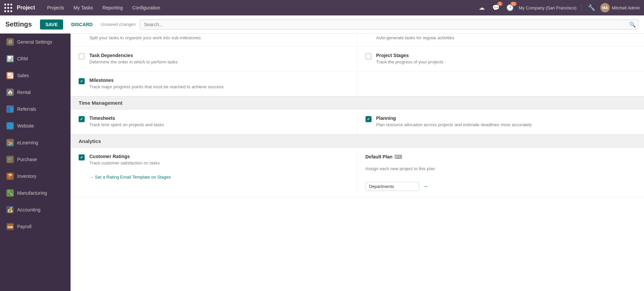 The width and height of the screenshot is (644, 291). I want to click on project-stages-text: Project Stages Track the progress of you…, so click(410, 59).